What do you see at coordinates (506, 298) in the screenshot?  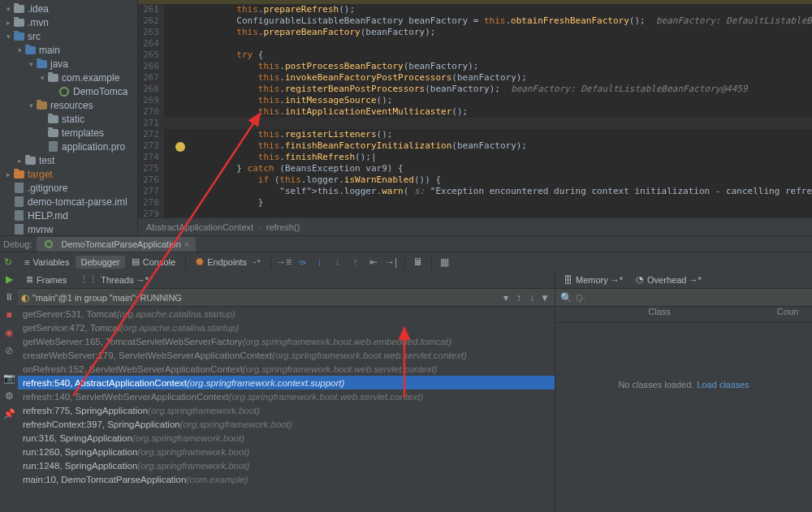 I see `dropdown-chevron-icon: ▾` at bounding box center [506, 298].